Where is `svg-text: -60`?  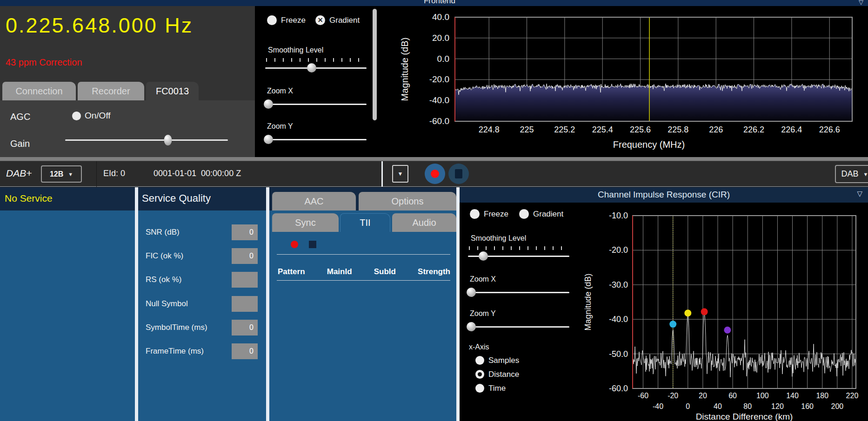 svg-text: -60 is located at coordinates (643, 396).